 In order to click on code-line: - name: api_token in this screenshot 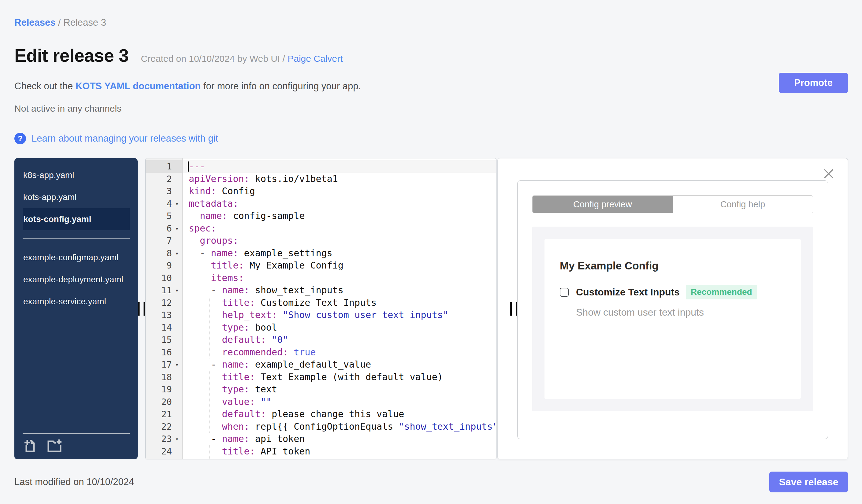, I will do `click(339, 439)`.